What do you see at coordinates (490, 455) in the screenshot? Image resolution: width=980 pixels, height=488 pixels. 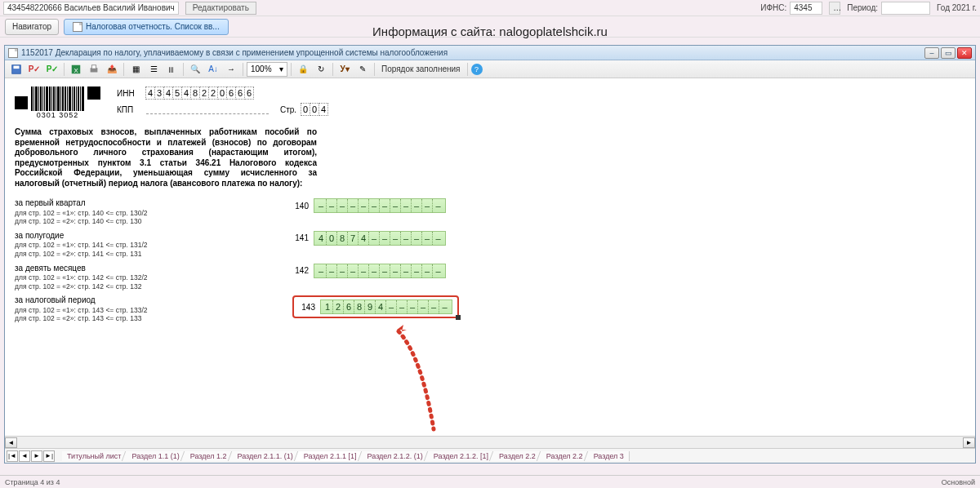 I see `sheet-tabs: |◄ ◄ ► ►| Титульный листРаздел 1.1 (1)Ра…` at bounding box center [490, 455].